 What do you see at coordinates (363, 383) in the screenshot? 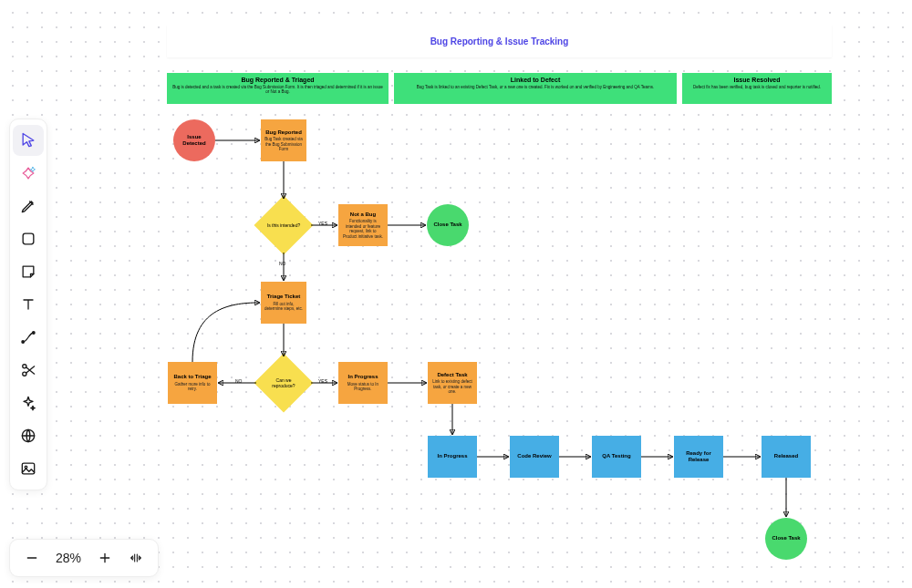
I see `node-in-progress-1: In Progress Move status to In Progress.` at bounding box center [363, 383].